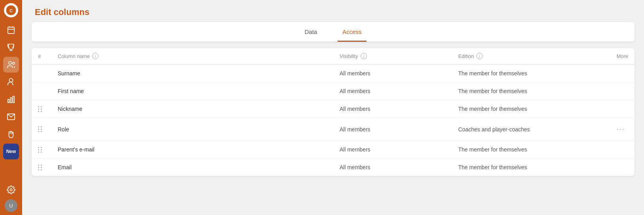  What do you see at coordinates (364, 56) in the screenshot?
I see `visibility-info-icon: i` at bounding box center [364, 56].